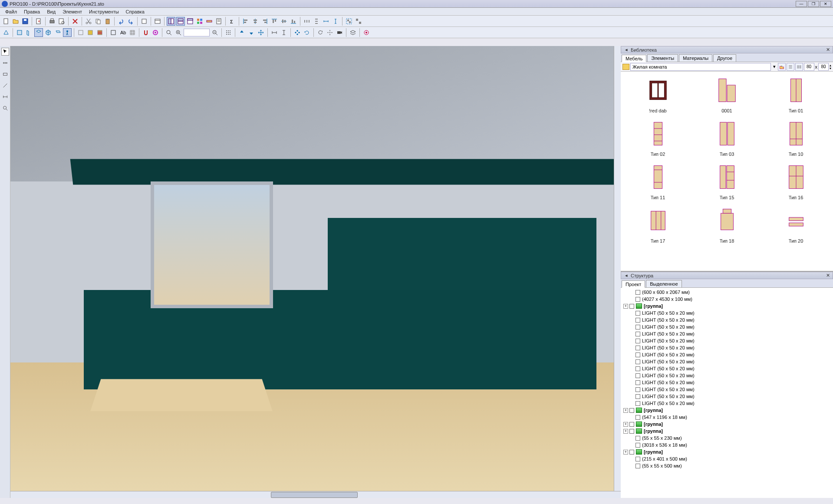 The height and width of the screenshot is (504, 833). I want to click on zoom-tool-icon, so click(5, 108).